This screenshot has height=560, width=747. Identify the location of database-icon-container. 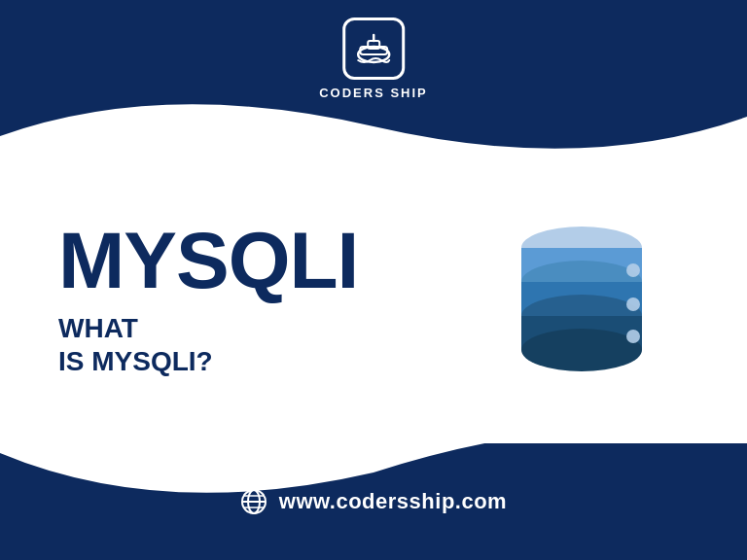
(582, 299).